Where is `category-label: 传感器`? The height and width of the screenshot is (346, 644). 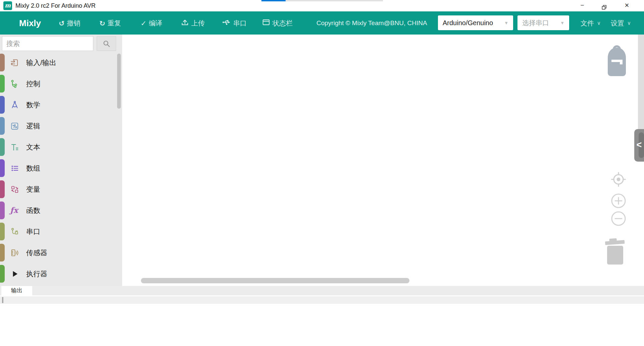
category-label: 传感器 is located at coordinates (37, 253).